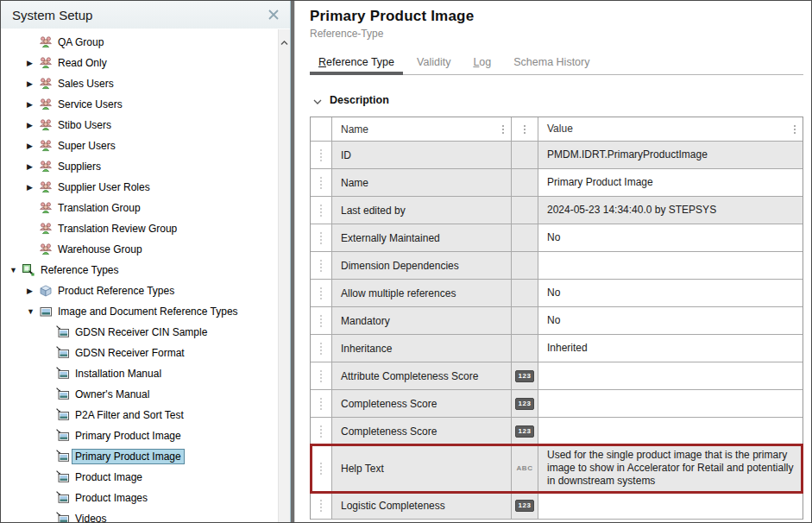 Image resolution: width=812 pixels, height=523 pixels. I want to click on value-column-header: Value, so click(560, 129).